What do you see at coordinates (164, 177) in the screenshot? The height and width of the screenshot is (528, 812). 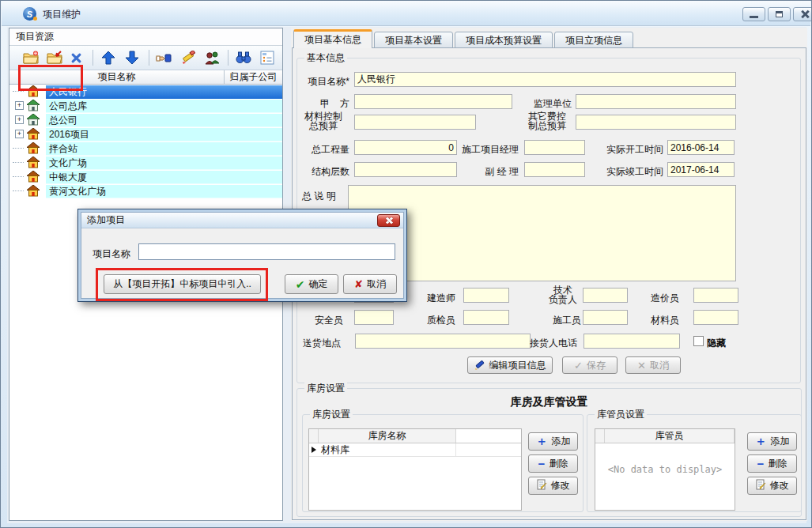 I see `tree-item-label: 中银大厦` at bounding box center [164, 177].